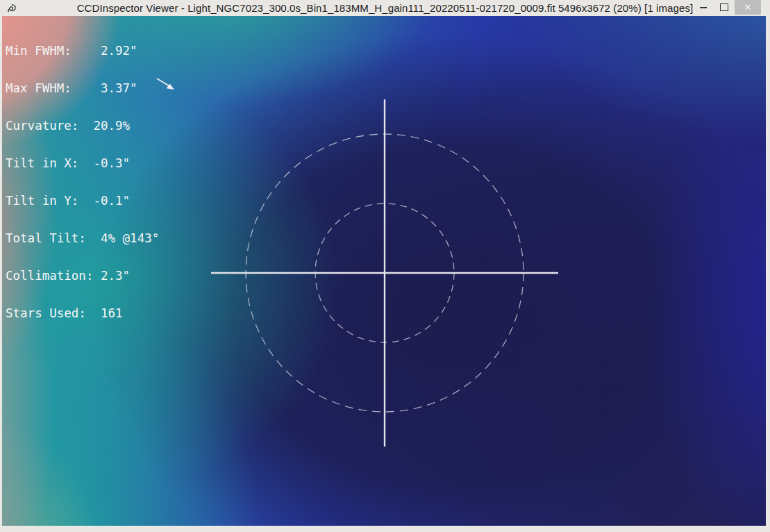 This screenshot has height=532, width=770. I want to click on galaxy-spiral-glyph, so click(12, 8).